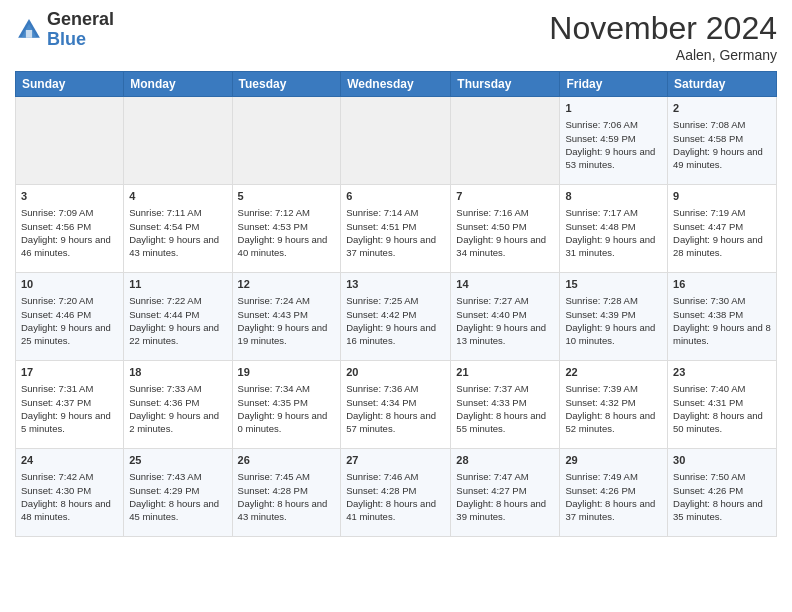 The image size is (792, 612). I want to click on calendar-cell: 19Sunrise: 7:34 AMSunset: 4:35 PMDayligh…, so click(286, 405).